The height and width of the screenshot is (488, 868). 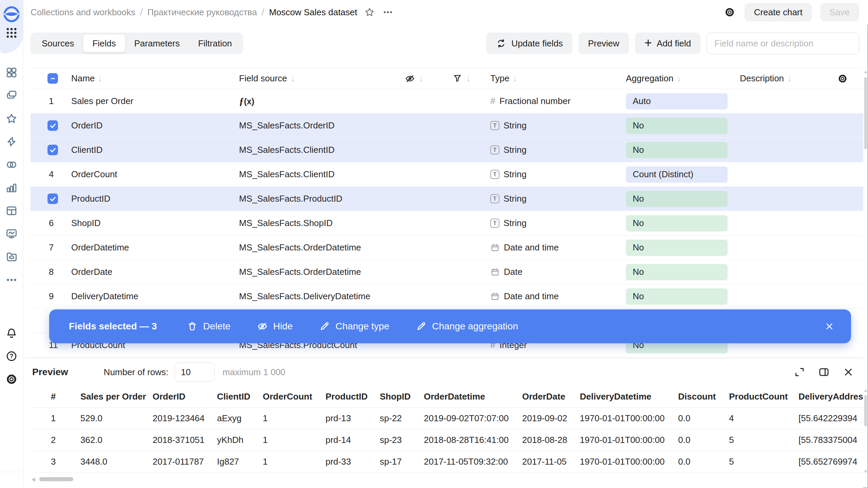 I want to click on column-header-filter: ↓, so click(x=464, y=79).